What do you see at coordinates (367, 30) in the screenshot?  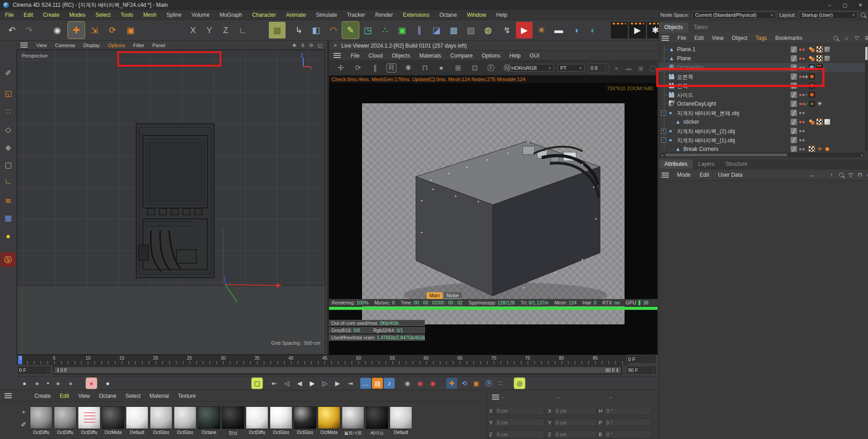 I see `subdivision-surface-icon: ◳` at bounding box center [367, 30].